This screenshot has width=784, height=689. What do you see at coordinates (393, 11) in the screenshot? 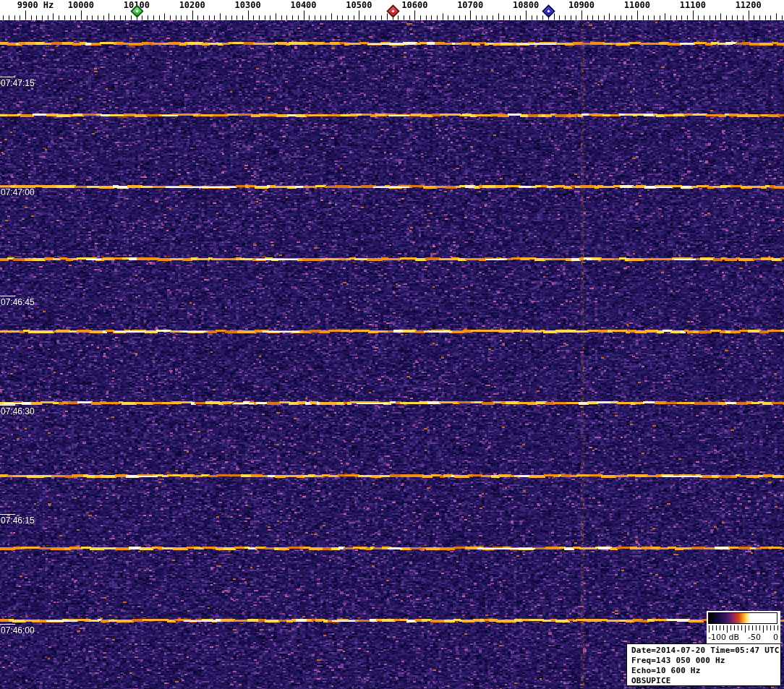
I see `red-marker-center-dot` at bounding box center [393, 11].